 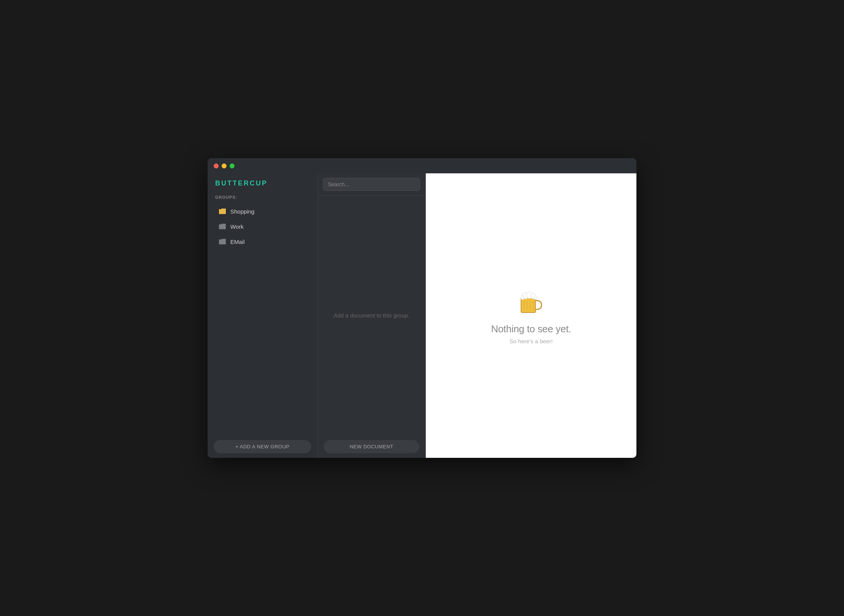 What do you see at coordinates (372, 447) in the screenshot?
I see `new-document-button: NEW DOCUMENT` at bounding box center [372, 447].